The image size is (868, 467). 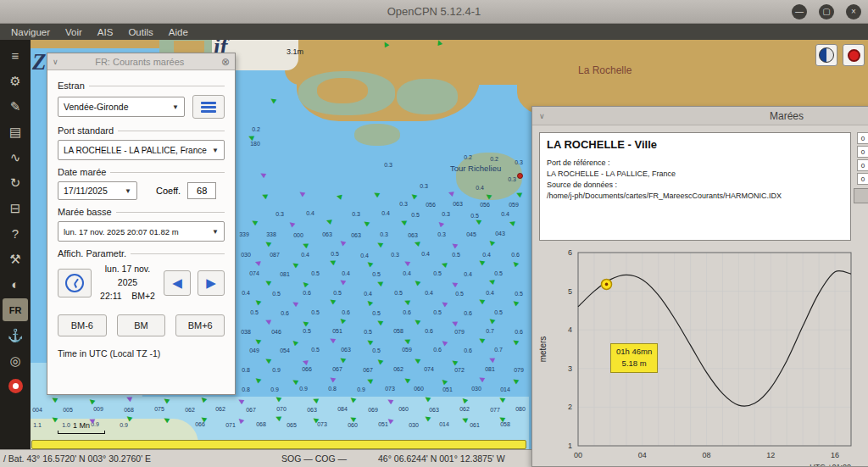 I want to click on auto-follow-button: ↻, so click(x=15, y=183).